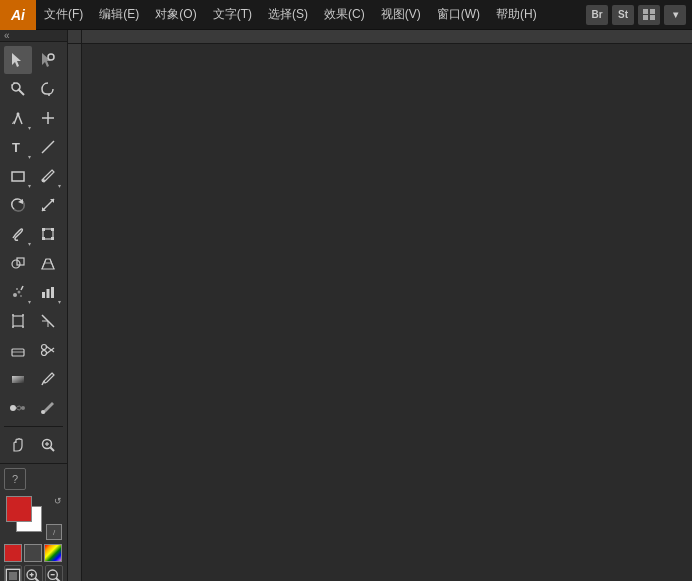 This screenshot has height=581, width=692. Describe the element at coordinates (34, 426) in the screenshot. I see `toolbar-separator` at that location.